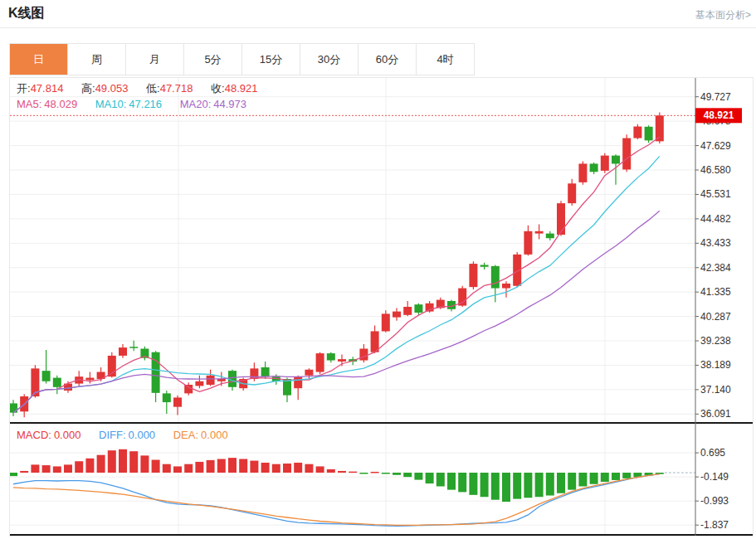  What do you see at coordinates (144, 89) in the screenshot?
I see `ohlc-legend: 开:47.814 高:49.053 低:47.718 收:48.921` at bounding box center [144, 89].